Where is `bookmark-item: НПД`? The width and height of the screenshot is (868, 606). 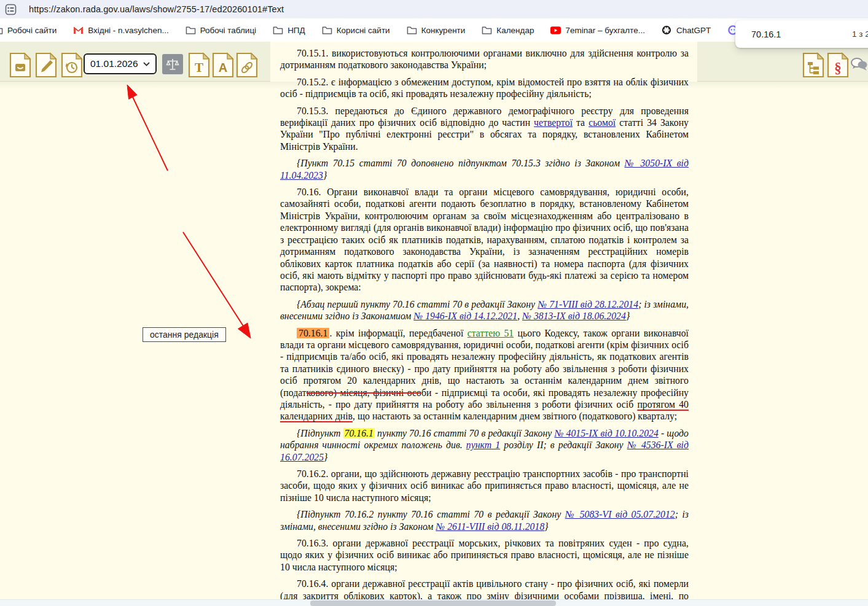 bookmark-item: НПД is located at coordinates (289, 31).